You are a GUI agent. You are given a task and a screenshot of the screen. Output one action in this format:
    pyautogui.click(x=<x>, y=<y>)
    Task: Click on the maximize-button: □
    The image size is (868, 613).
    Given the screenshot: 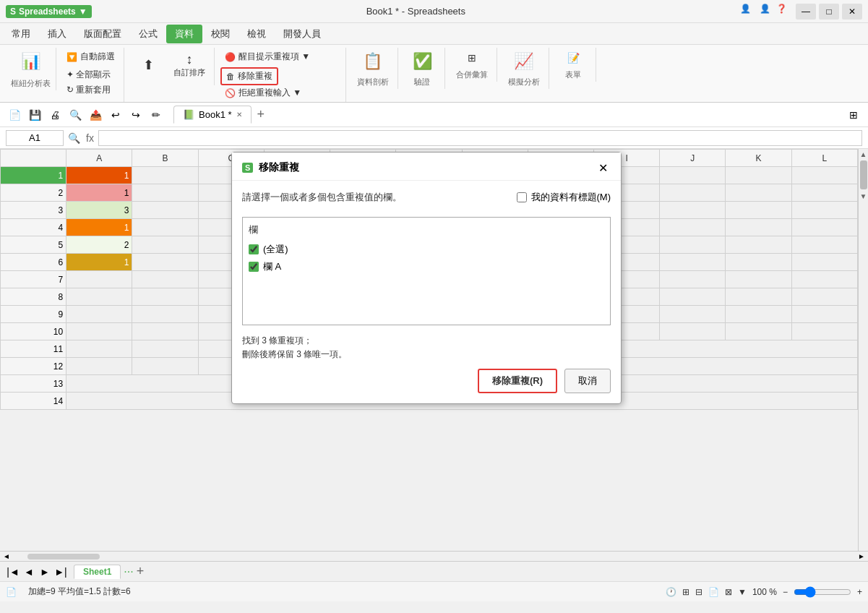 What is the action you would take?
    pyautogui.click(x=829, y=12)
    